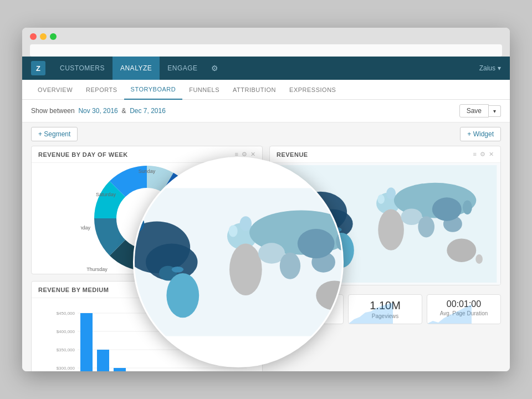 The height and width of the screenshot is (399, 532). What do you see at coordinates (449, 313) in the screenshot?
I see `duration-sparkline` at bounding box center [449, 313].